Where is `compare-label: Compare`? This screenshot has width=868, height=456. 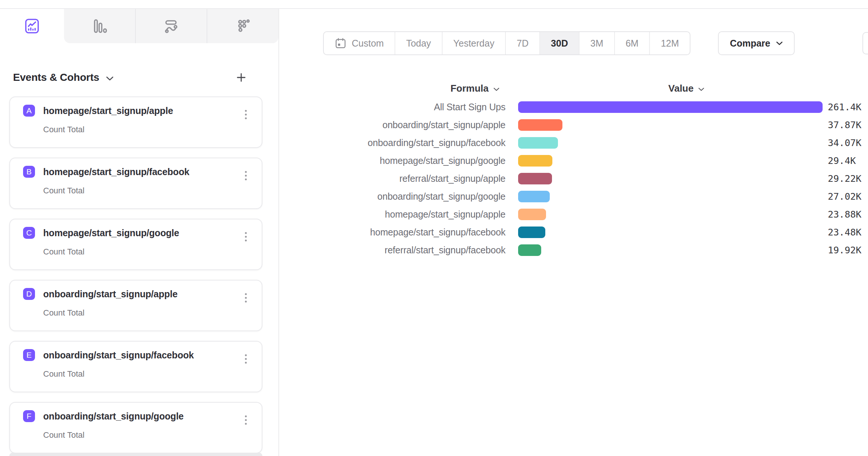 compare-label: Compare is located at coordinates (750, 43).